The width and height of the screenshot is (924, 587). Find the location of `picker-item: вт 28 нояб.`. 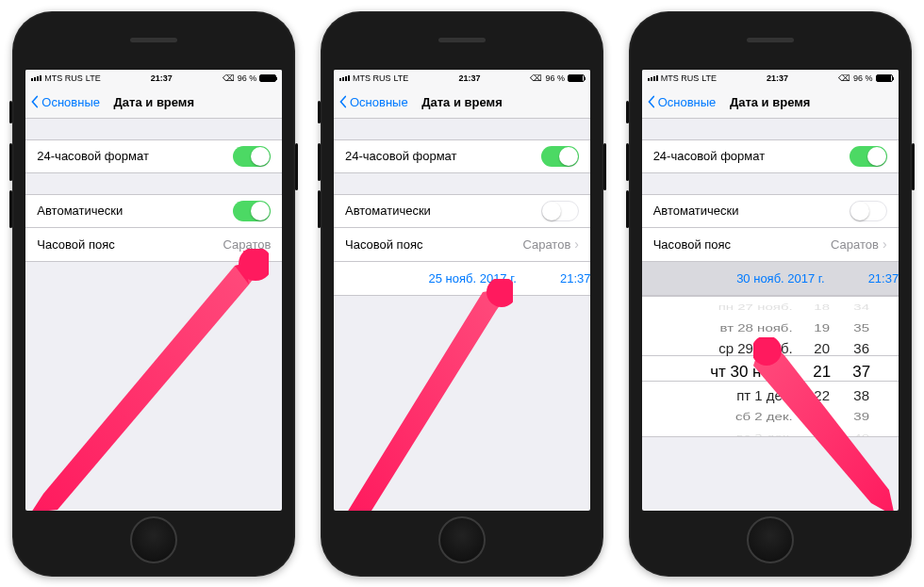

picker-item: вт 28 нояб. is located at coordinates (756, 328).